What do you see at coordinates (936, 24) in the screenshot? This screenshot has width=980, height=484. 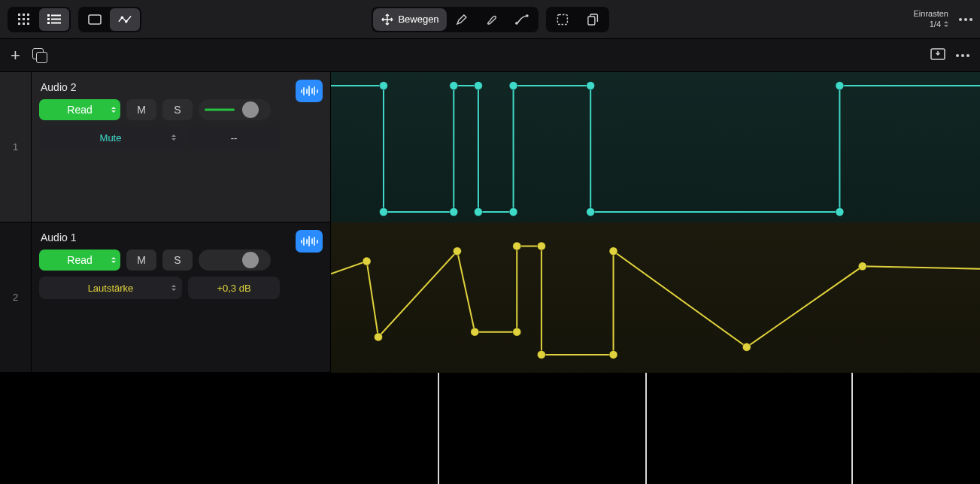 I see `snap-value: 1/4` at bounding box center [936, 24].